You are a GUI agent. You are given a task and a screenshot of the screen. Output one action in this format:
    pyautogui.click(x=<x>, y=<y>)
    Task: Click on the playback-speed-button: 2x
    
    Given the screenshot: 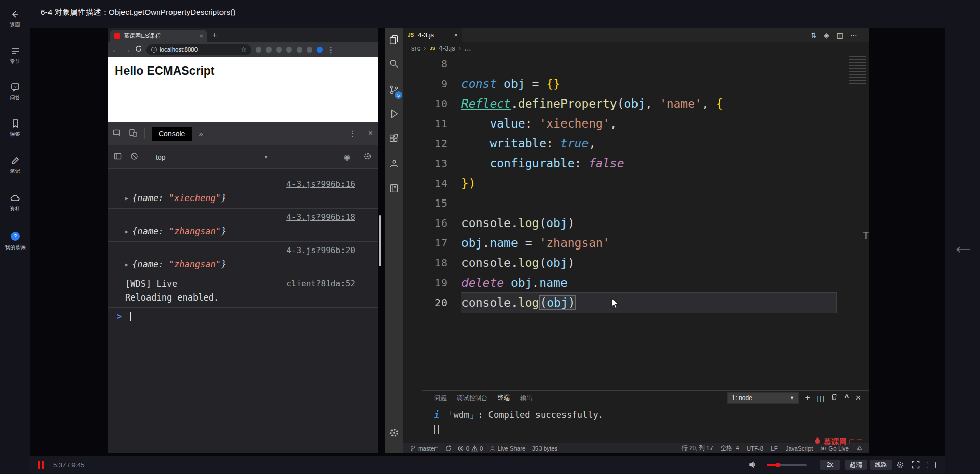 What is the action you would take?
    pyautogui.click(x=830, y=465)
    